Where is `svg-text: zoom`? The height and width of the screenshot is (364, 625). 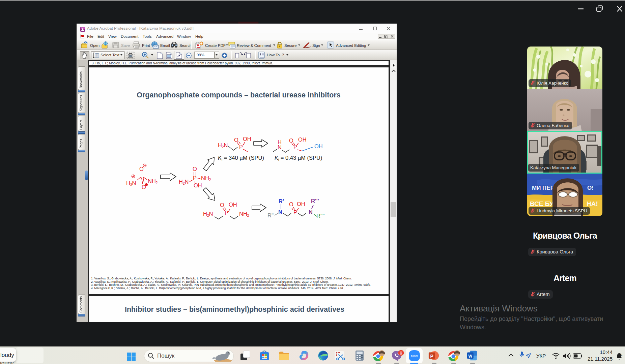 svg-text: zoom is located at coordinates (414, 356).